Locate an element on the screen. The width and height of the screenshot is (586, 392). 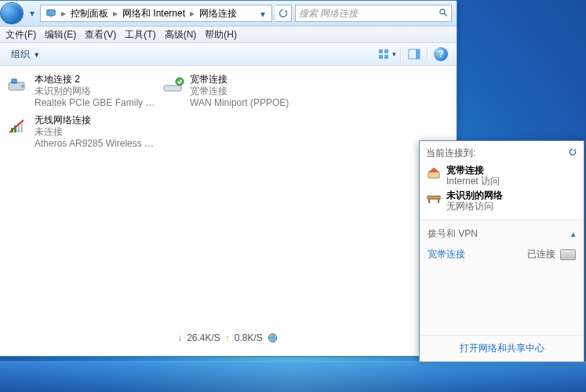
flyout-net2-title: 未识别的网络 is located at coordinates (475, 195).